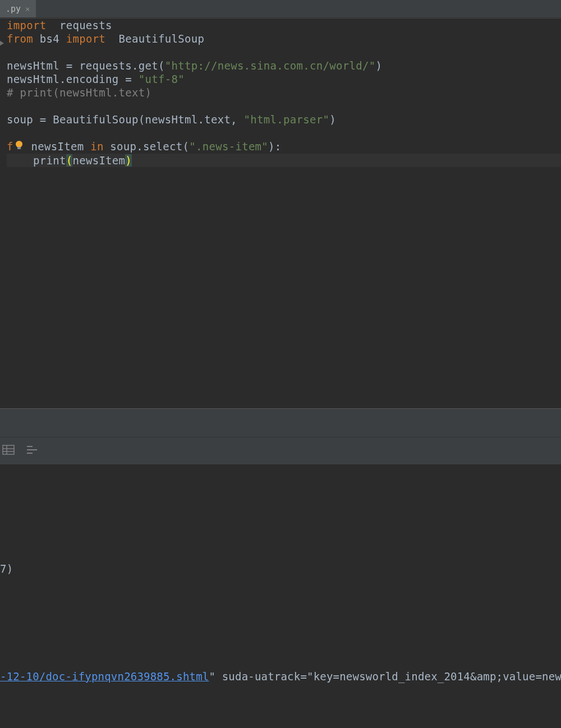 The width and height of the screenshot is (561, 728). Describe the element at coordinates (19, 147) in the screenshot. I see `lightbulb-icon` at that location.